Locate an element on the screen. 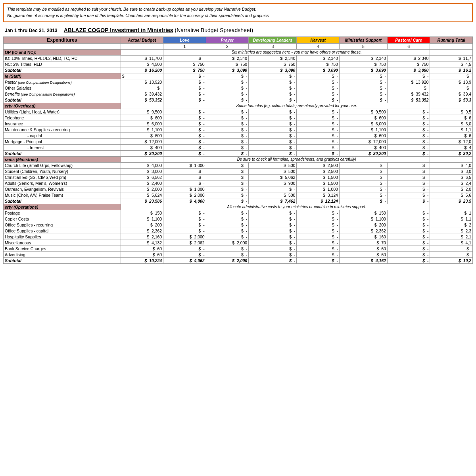  benefits-harvest: $ - is located at coordinates (318, 94).